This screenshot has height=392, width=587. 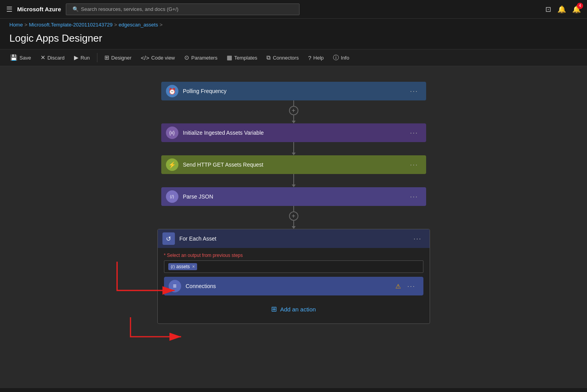 What do you see at coordinates (193, 267) in the screenshot?
I see `assets-remove-button: ×` at bounding box center [193, 267].